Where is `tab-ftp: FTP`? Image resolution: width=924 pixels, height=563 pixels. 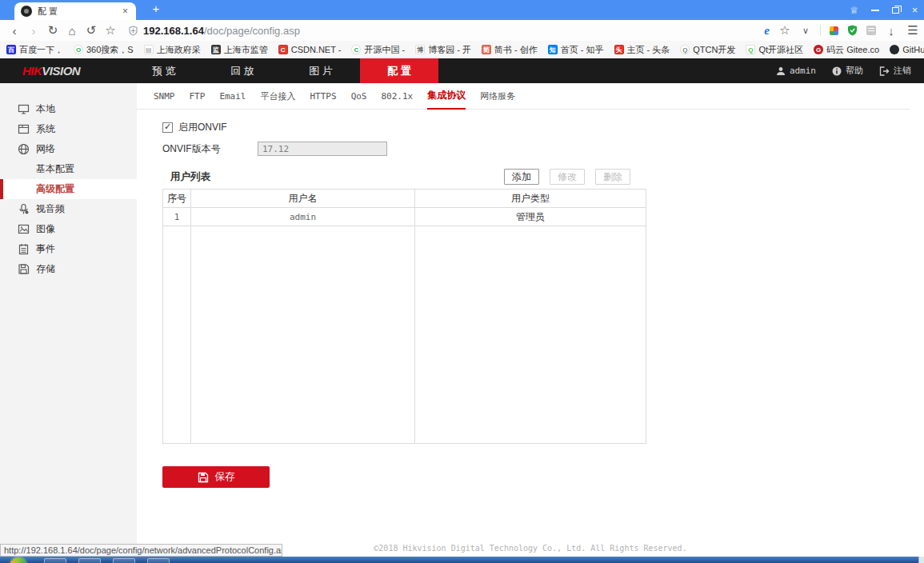
tab-ftp: FTP is located at coordinates (198, 96).